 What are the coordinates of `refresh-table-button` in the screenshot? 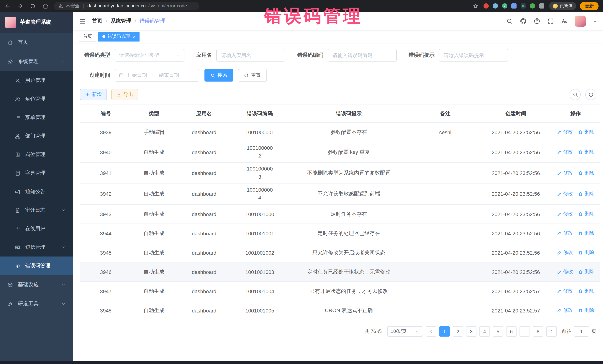 It's located at (591, 94).